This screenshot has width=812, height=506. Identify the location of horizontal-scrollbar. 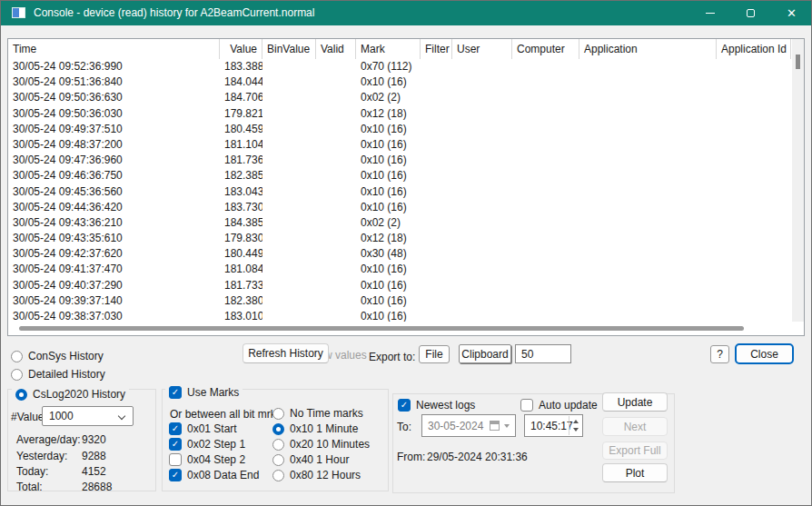
(400, 329).